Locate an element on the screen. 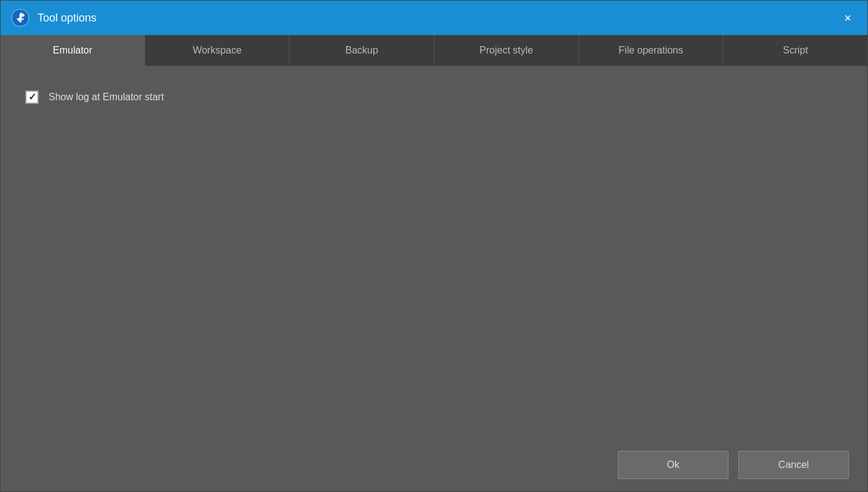 Image resolution: width=868 pixels, height=492 pixels. tab-emulator: Emulator is located at coordinates (73, 50).